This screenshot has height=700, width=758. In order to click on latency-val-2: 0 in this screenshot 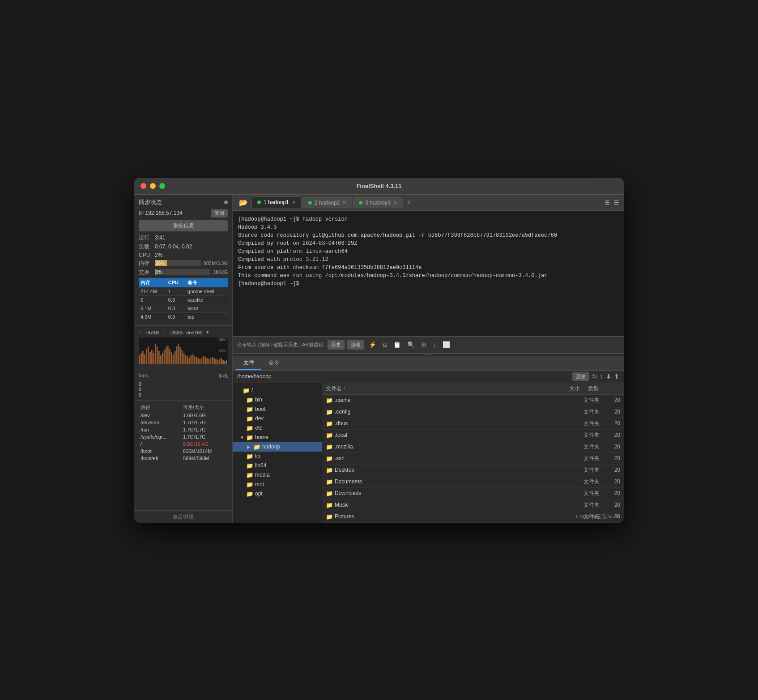, I will do `click(183, 389)`.